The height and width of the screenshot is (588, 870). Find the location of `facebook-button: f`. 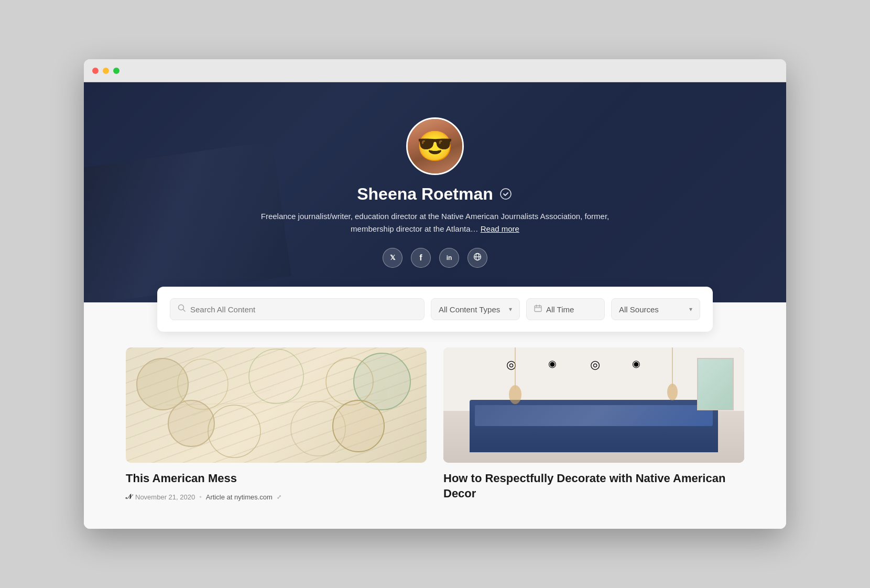

facebook-button: f is located at coordinates (421, 258).